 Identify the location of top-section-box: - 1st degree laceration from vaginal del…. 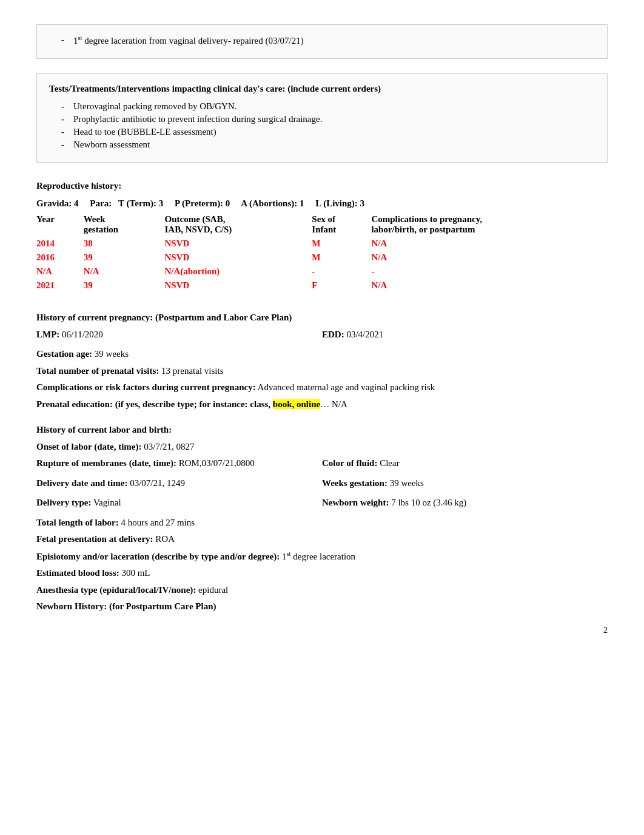
(322, 41).